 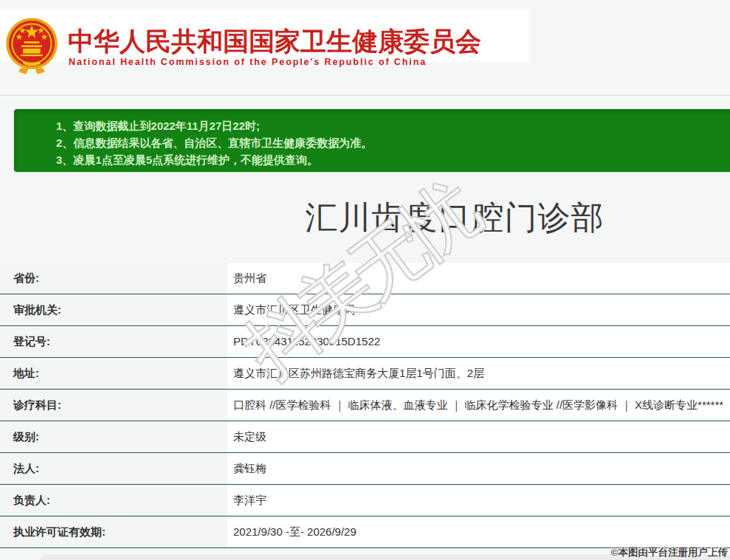 What do you see at coordinates (478, 342) in the screenshot?
I see `field-value: PDY023431152030315D1522` at bounding box center [478, 342].